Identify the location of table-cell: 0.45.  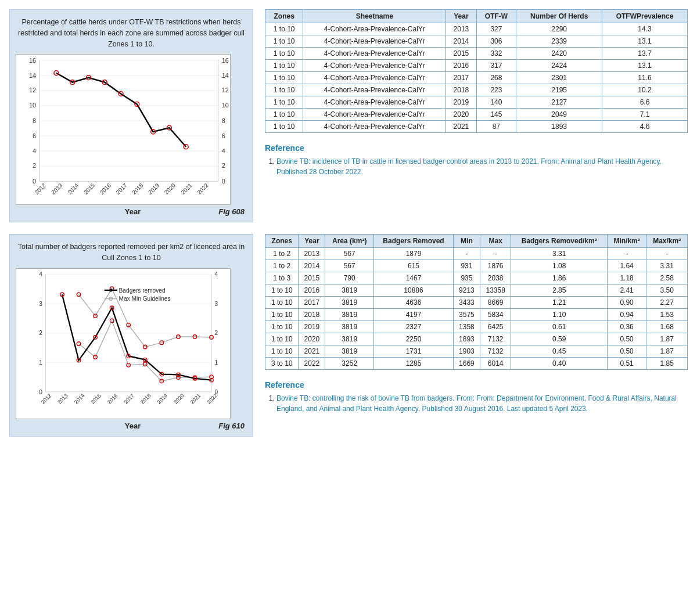
(559, 352).